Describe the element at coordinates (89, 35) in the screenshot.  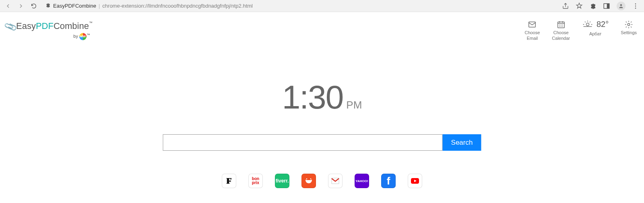
I see `byline-tm: ™` at that location.